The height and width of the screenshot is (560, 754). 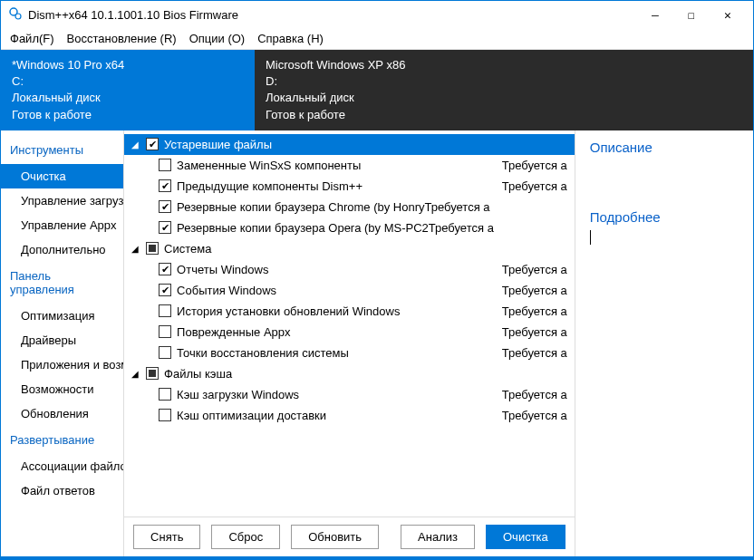 I want to click on item-label: Отчеты Windows, so click(x=337, y=270).